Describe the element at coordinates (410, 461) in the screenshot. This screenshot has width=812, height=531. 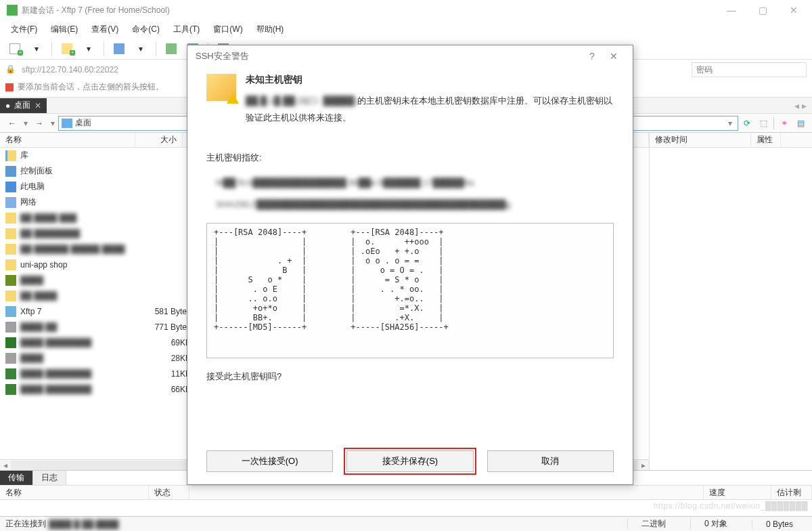
I see `accept-save-button: 接受并保存(S)` at that location.